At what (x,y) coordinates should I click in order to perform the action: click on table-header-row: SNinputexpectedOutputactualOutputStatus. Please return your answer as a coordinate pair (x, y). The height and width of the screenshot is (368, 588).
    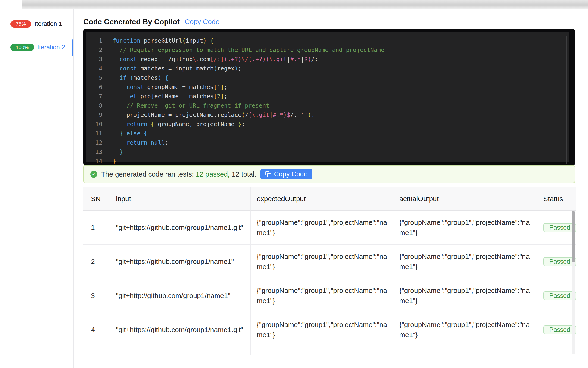
    Looking at the image, I should click on (330, 199).